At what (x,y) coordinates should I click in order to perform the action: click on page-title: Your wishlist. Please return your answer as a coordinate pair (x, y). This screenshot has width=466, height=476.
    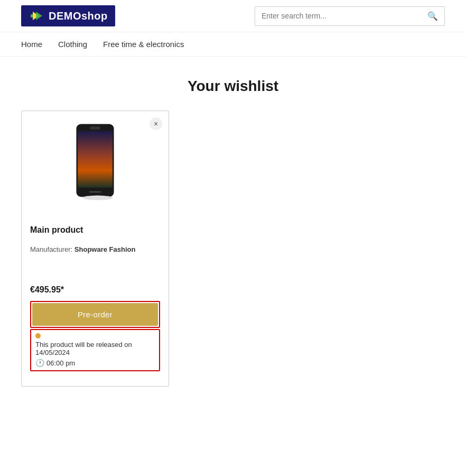
    Looking at the image, I should click on (233, 86).